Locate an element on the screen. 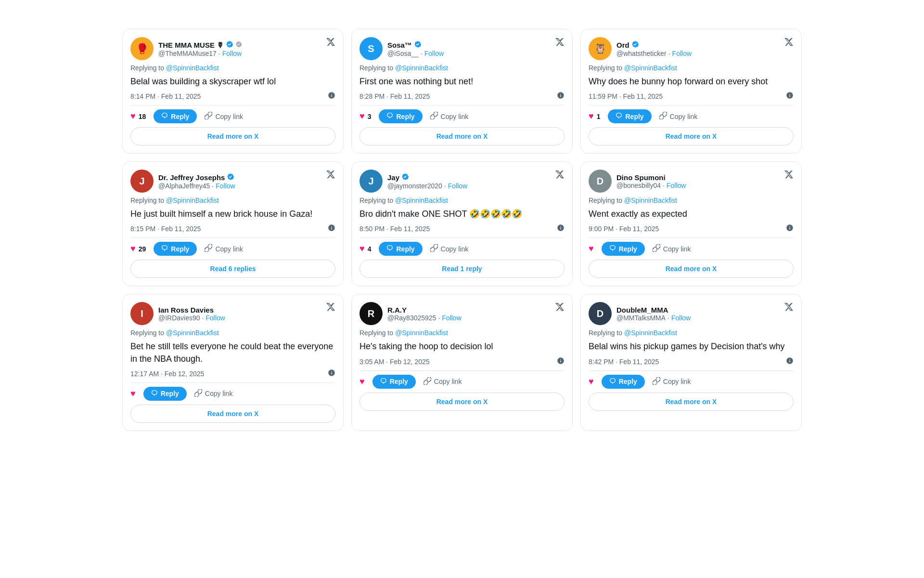  tweet-actions: ♥ReplyCopy link is located at coordinates (691, 249).